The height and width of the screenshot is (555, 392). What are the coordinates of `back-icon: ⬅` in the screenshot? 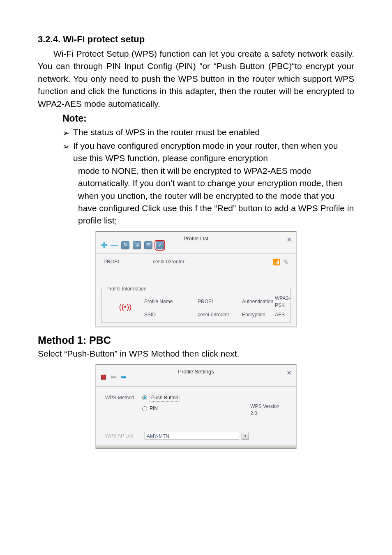 It's located at (113, 377).